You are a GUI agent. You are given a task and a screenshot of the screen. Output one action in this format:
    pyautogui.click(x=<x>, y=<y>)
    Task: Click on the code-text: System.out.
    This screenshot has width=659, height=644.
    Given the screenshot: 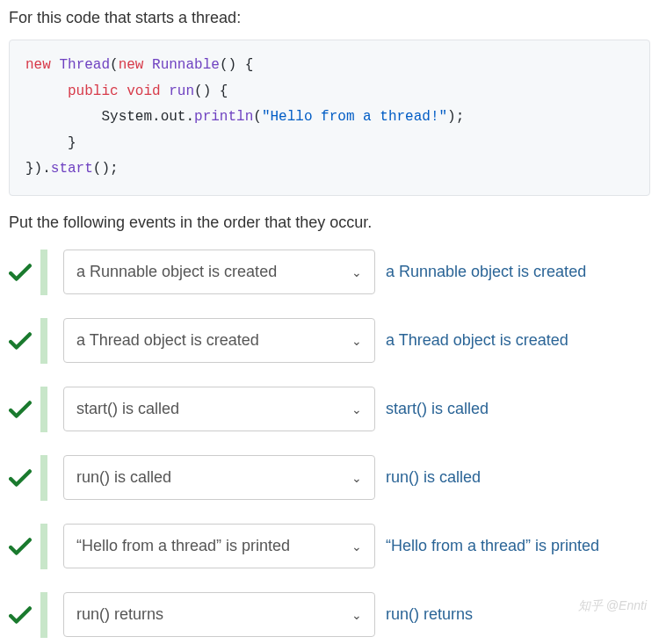 What is the action you would take?
    pyautogui.click(x=148, y=117)
    